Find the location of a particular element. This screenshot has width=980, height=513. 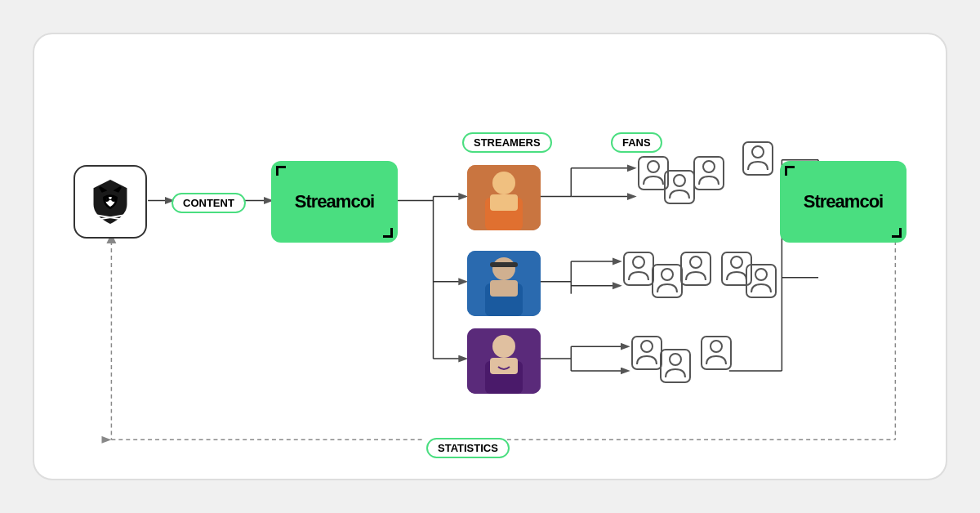

g2-logo-box is located at coordinates (110, 202).